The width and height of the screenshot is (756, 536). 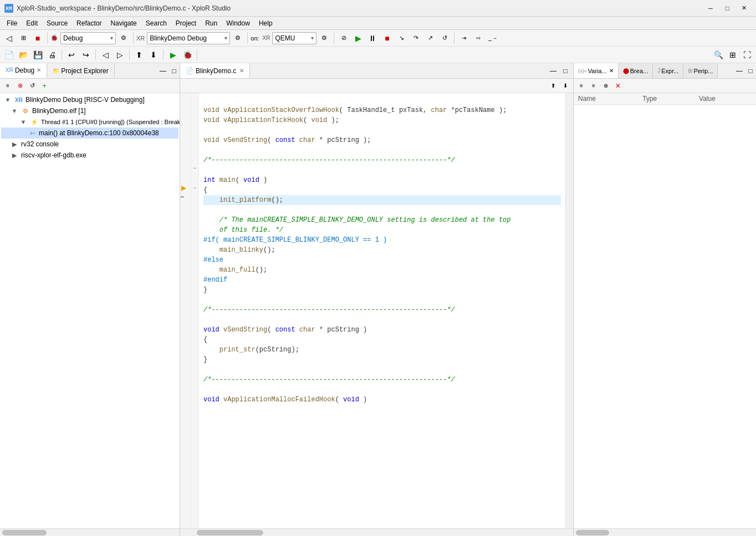 I want to click on menu-file: File, so click(x=12, y=23).